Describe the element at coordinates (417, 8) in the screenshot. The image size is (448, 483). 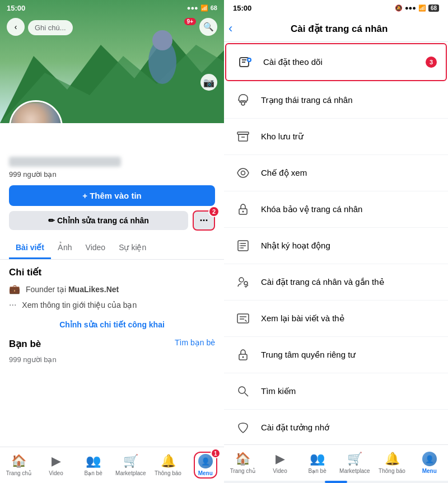
I see `status-icons-right: 🔕 ●●● 📶 68` at that location.